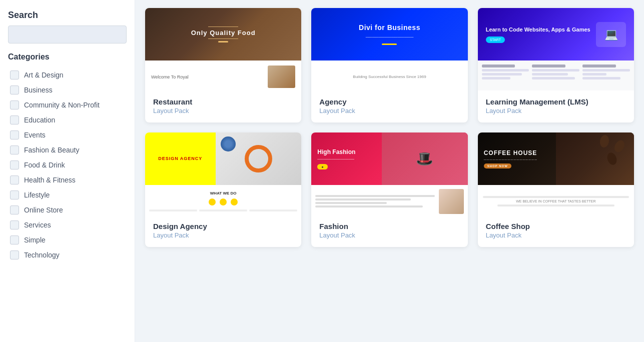 Image resolution: width=644 pixels, height=342 pixels. What do you see at coordinates (67, 75) in the screenshot?
I see `sidebar-item-art-design: Art & Design` at bounding box center [67, 75].